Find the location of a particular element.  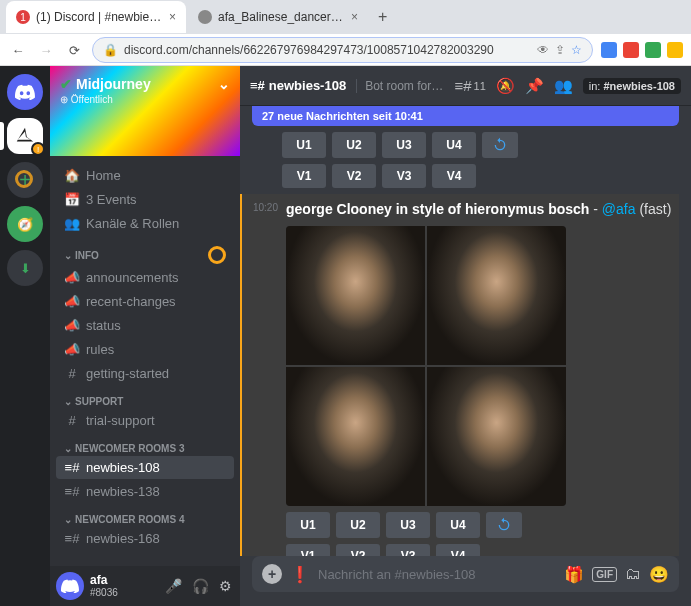

channel-trial-support: #trial-support is located at coordinates (145, 420).